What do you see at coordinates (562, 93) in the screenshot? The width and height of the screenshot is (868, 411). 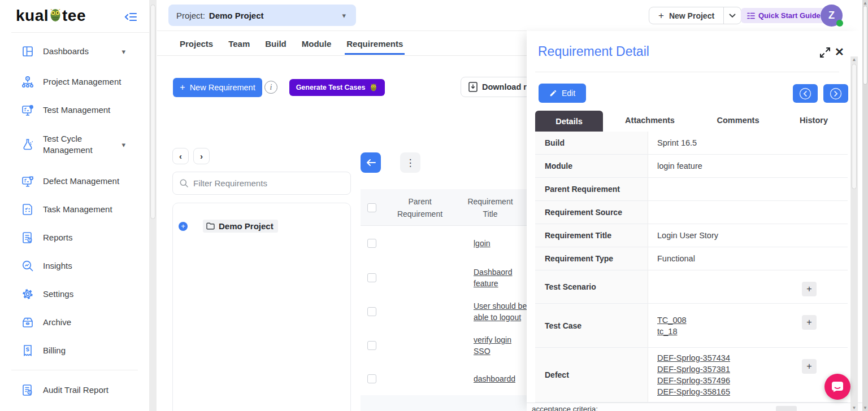 I see `edit-button: Edit` at bounding box center [562, 93].